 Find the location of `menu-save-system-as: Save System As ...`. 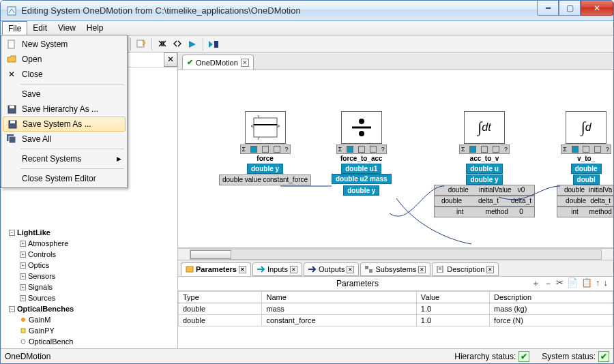

menu-save-system-as: Save System As ... is located at coordinates (64, 124).